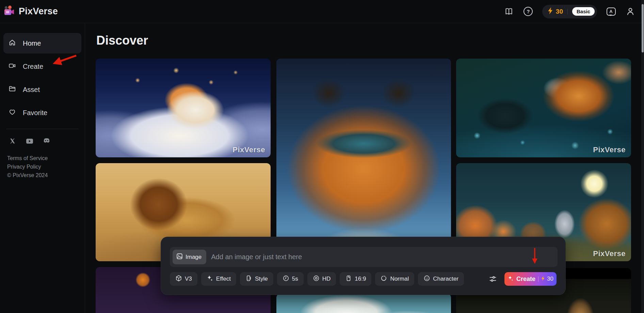 This screenshot has height=313, width=644. What do you see at coordinates (223, 279) in the screenshot?
I see `option-label: Effect` at bounding box center [223, 279].